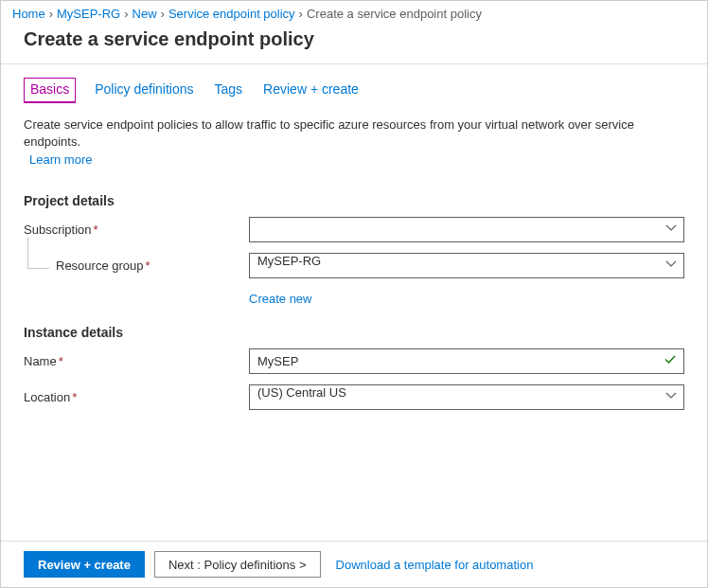 The width and height of the screenshot is (708, 588). What do you see at coordinates (670, 362) in the screenshot?
I see `checkmark-icon` at bounding box center [670, 362].